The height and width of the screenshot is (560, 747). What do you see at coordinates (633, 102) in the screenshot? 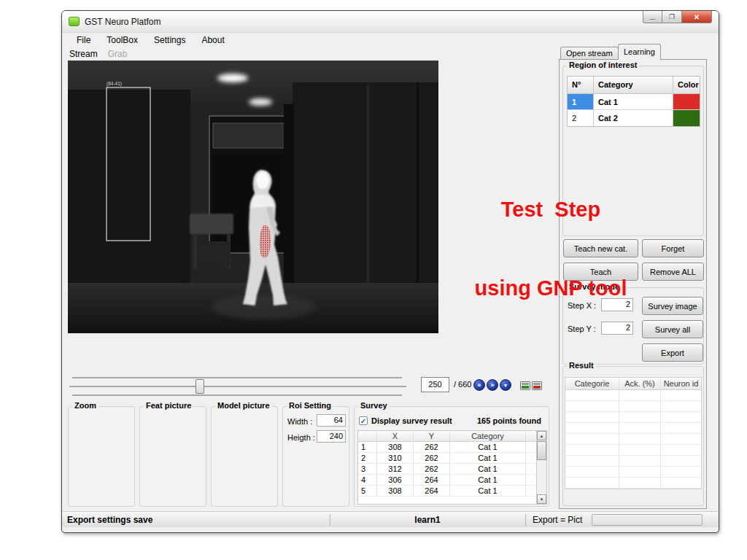
I see `category-row-1: 1 Cat 1` at bounding box center [633, 102].